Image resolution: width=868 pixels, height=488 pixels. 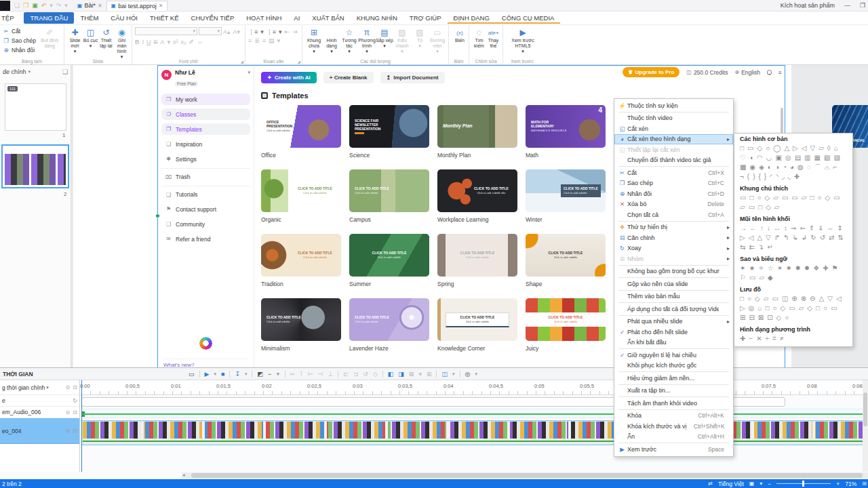 I want to click on screen-record-button: ◉Ghi màn hình▾, so click(x=122, y=43).